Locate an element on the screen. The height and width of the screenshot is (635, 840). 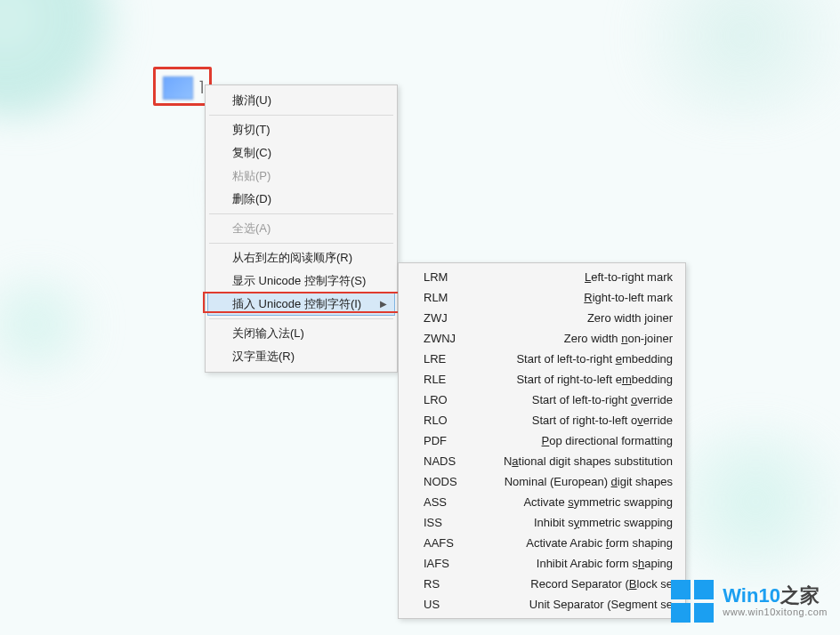
submenu-desc: Zero width joiner is located at coordinates (573, 318).